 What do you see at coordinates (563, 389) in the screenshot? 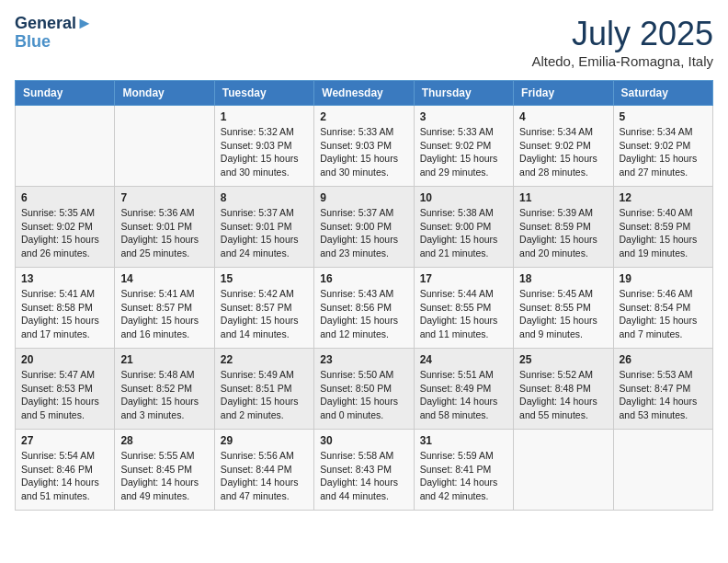
I see `calendar-cell: 25Sunrise: 5:52 AMSunset: 8:48 PMDayligh…` at bounding box center [563, 389].